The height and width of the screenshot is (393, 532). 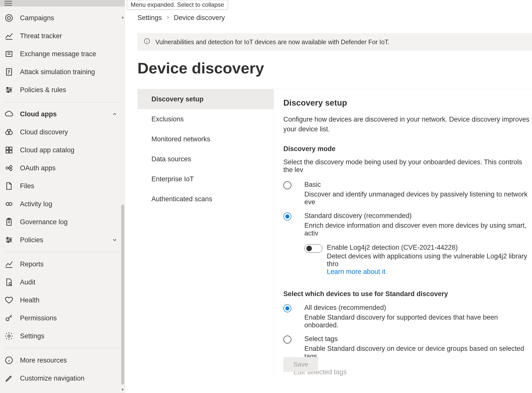 What do you see at coordinates (12, 222) in the screenshot?
I see `clipboard-icon` at bounding box center [12, 222].